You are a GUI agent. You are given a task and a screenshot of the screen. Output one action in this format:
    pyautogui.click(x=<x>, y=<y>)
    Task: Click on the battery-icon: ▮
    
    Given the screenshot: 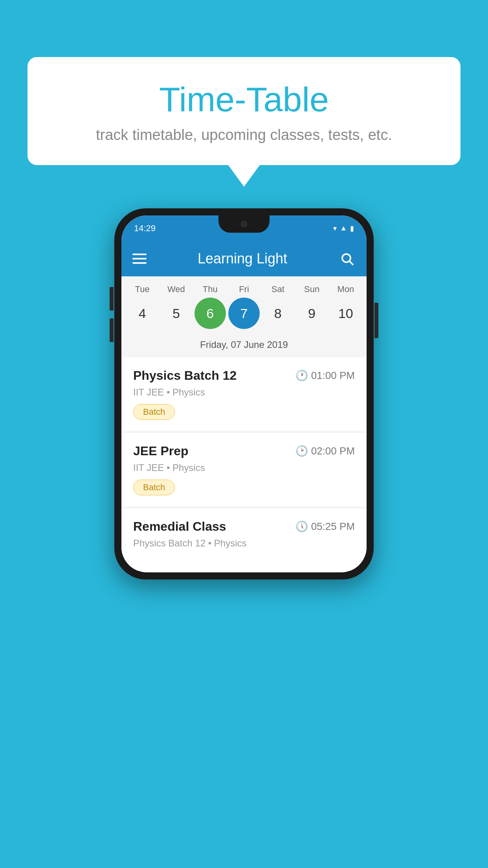 What is the action you would take?
    pyautogui.click(x=352, y=228)
    